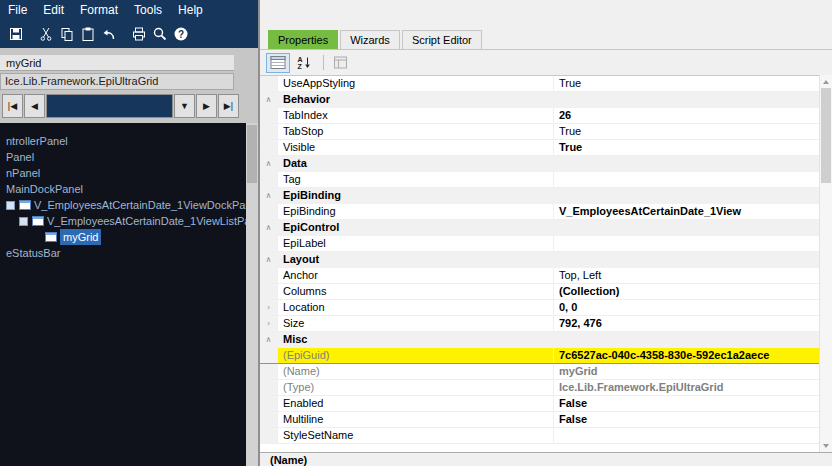 The height and width of the screenshot is (466, 832). I want to click on scroll-up-arrow, so click(826, 82).